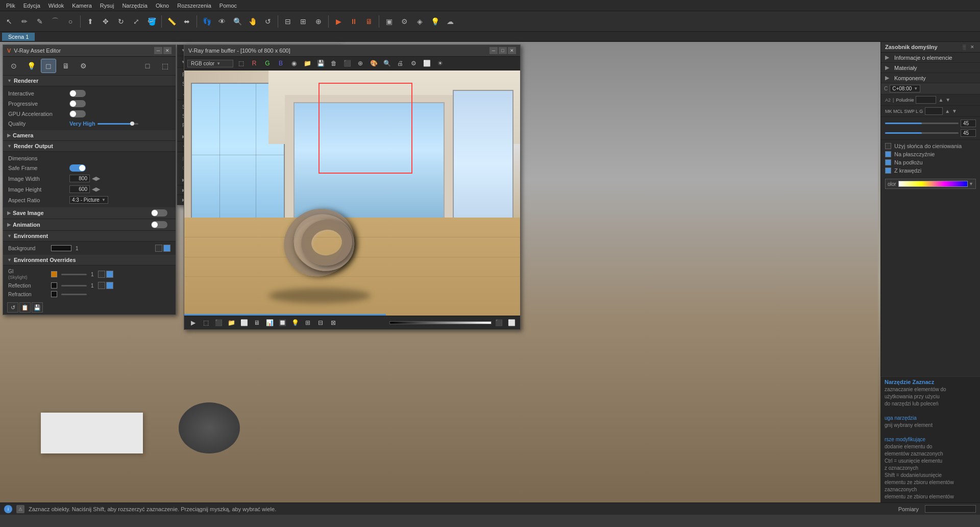  Describe the element at coordinates (374, 63) in the screenshot. I see `fb-btn-color: 🎨` at that location.